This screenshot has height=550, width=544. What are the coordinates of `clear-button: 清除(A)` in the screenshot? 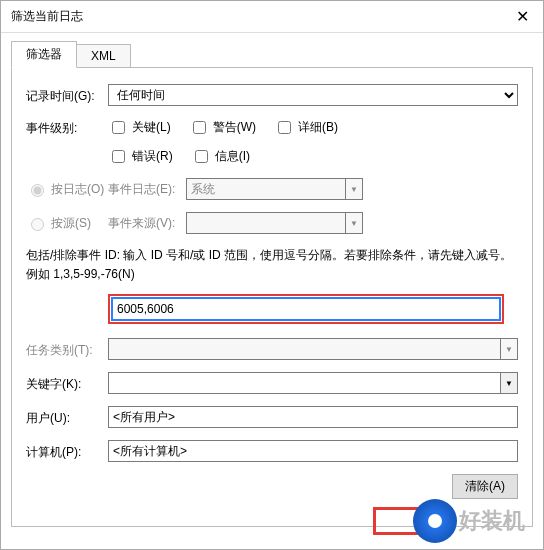 It's located at (485, 486).